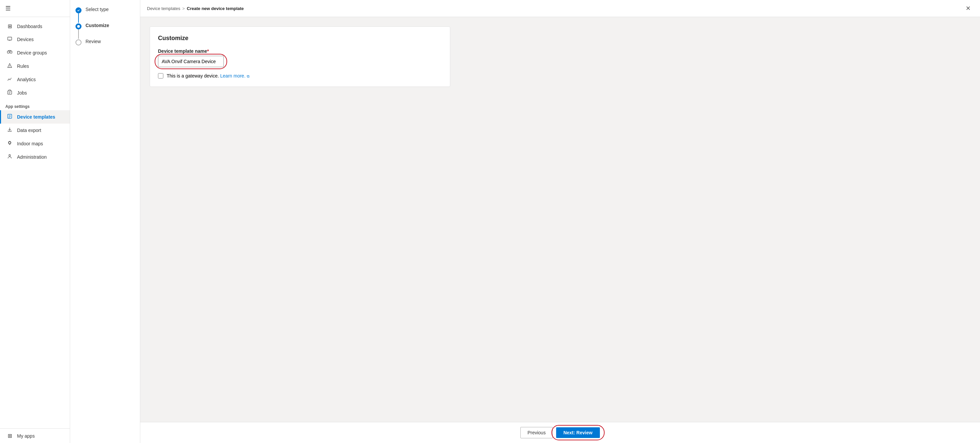 This screenshot has width=980, height=443. What do you see at coordinates (35, 435) in the screenshot?
I see `sidebar-bottom: ⊞ My apps` at bounding box center [35, 435].